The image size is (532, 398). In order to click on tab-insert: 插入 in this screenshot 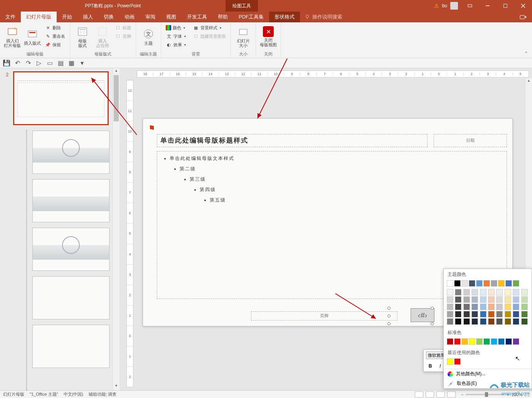, I will do `click(88, 17)`.